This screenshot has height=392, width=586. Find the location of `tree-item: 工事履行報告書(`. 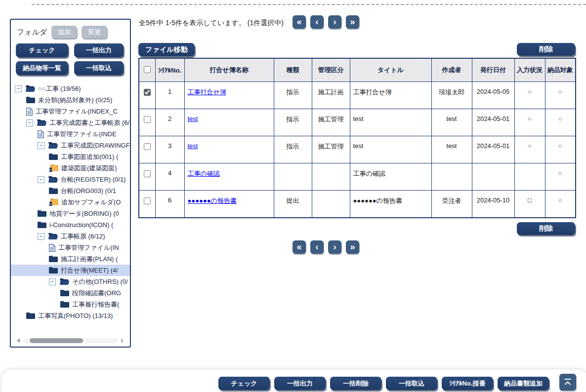

tree-item: 工事履行報告書( is located at coordinates (70, 304).